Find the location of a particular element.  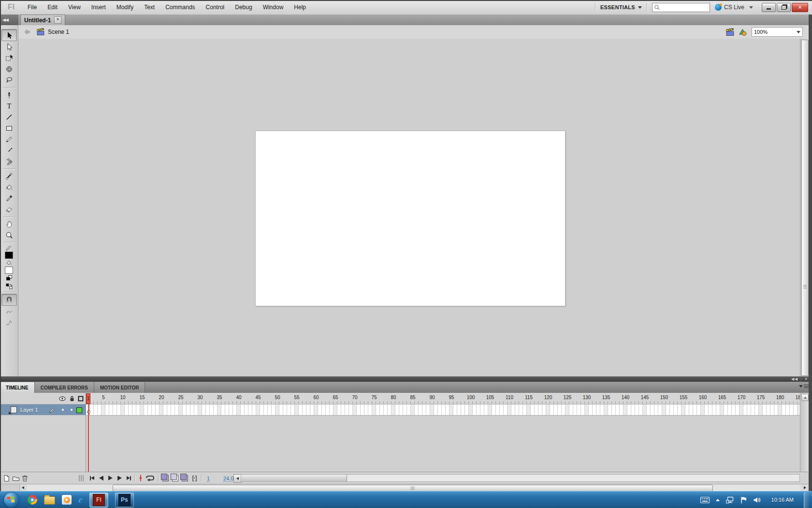

menu-window: Window is located at coordinates (274, 7).